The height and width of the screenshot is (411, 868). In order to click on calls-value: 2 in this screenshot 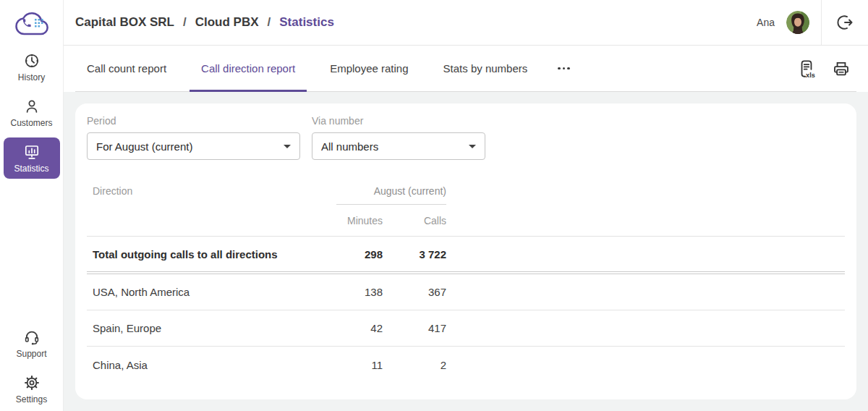, I will do `click(414, 365)`.